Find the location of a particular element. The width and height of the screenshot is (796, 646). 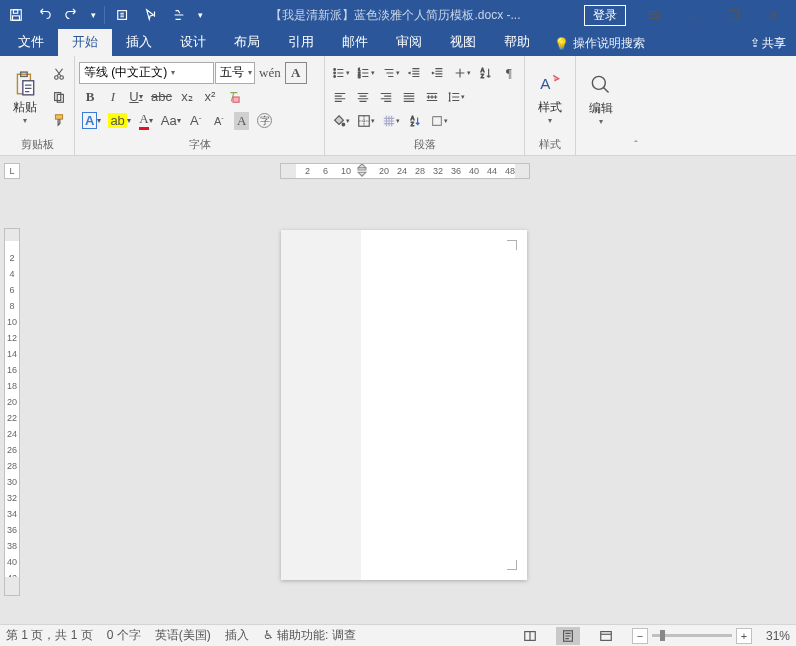

tab-mailings: 邮件 is located at coordinates (355, 42).